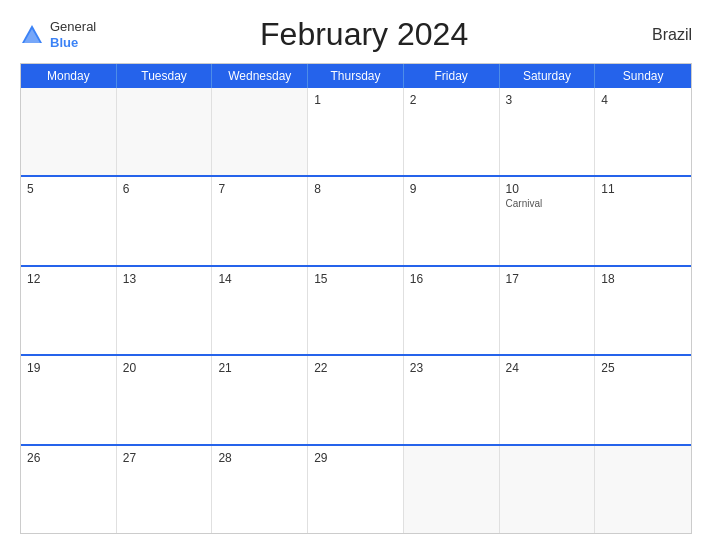 The image size is (712, 550). Describe the element at coordinates (643, 310) in the screenshot. I see `calendar-cell: 18` at that location.